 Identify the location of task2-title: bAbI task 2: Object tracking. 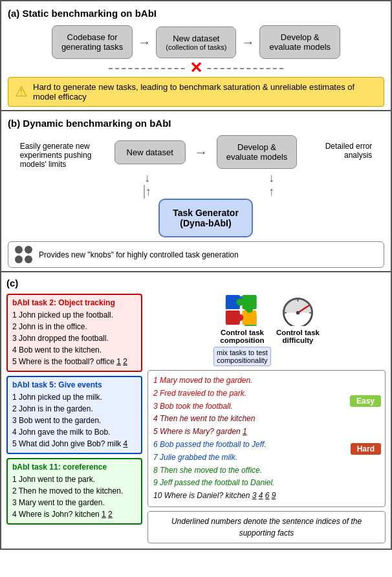
(74, 303).